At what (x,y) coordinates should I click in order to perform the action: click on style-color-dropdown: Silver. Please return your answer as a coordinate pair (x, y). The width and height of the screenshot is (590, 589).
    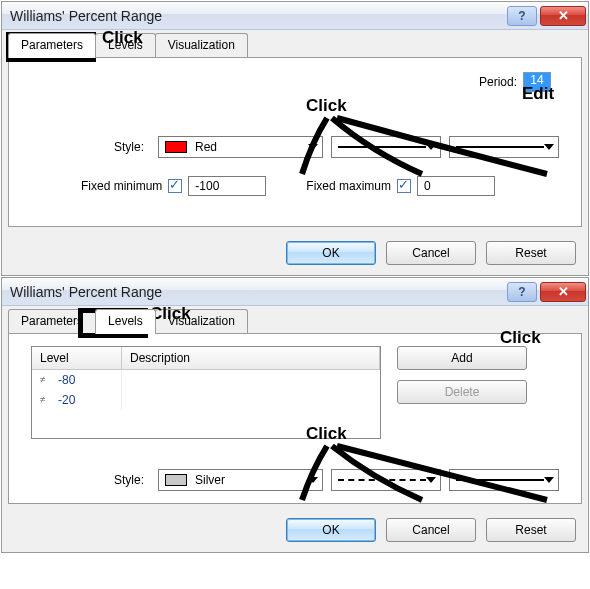
    Looking at the image, I should click on (240, 480).